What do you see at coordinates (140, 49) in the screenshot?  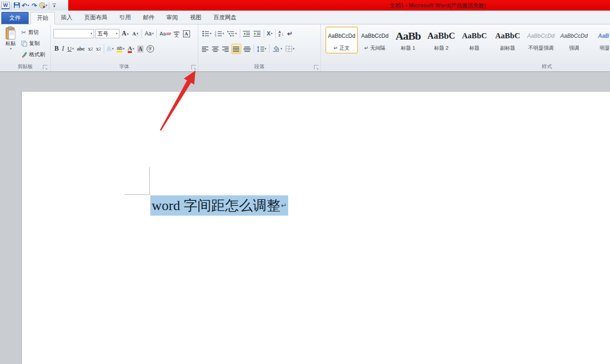 I see `character-shading-button: A` at bounding box center [140, 49].